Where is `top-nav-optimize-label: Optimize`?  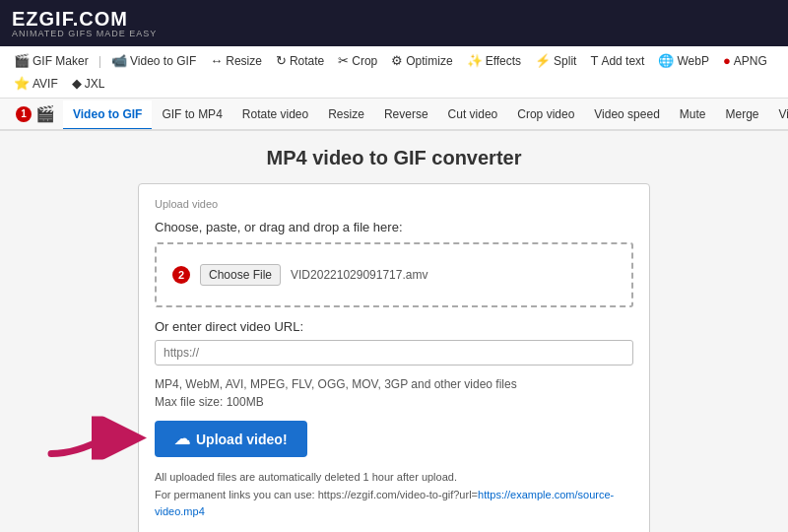
top-nav-optimize-label: Optimize is located at coordinates (429, 61).